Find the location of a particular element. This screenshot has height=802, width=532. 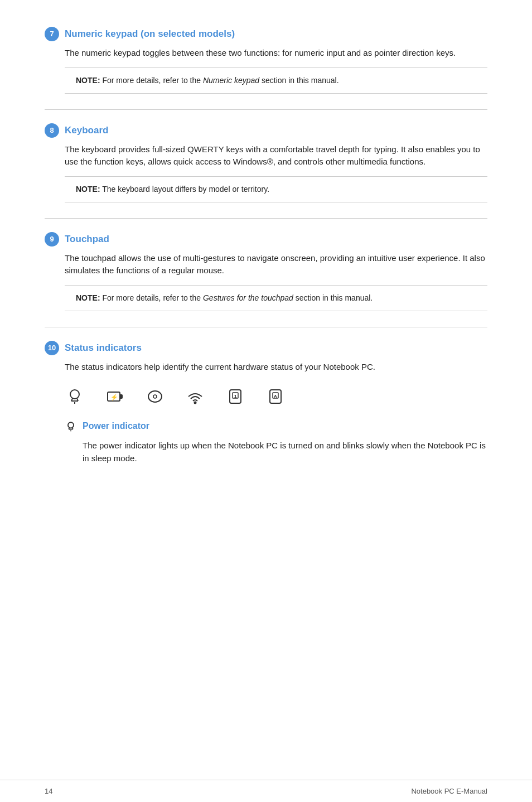

power-subsection: Power indicator The power indicator ligh… is located at coordinates (276, 441).